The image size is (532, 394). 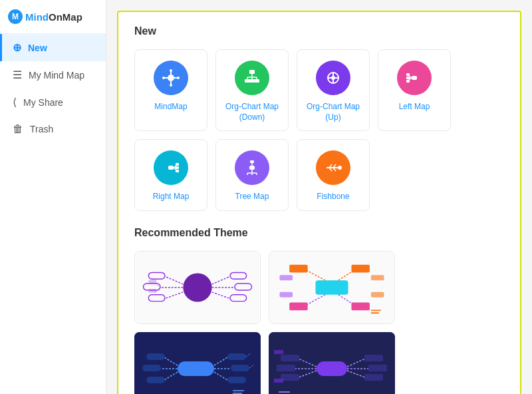 I want to click on sidebar-item-mymindmap: ☰ My Mind Map, so click(x=53, y=75).